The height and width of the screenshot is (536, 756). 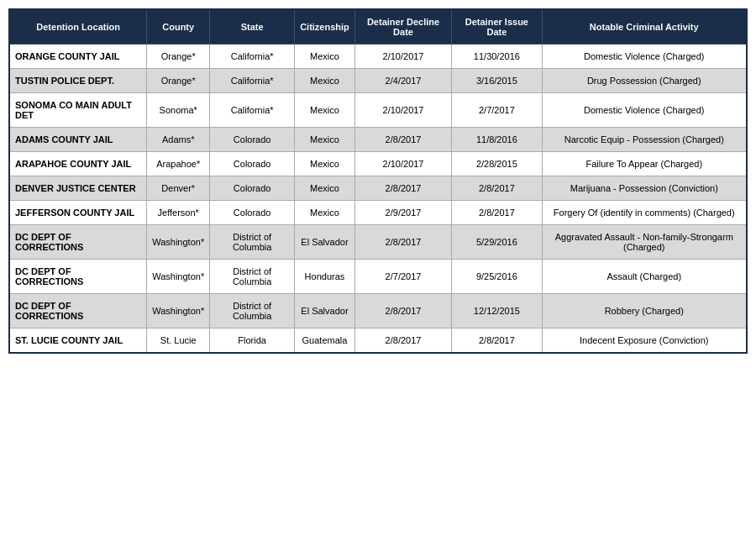 What do you see at coordinates (644, 213) in the screenshot?
I see `cell-notable_criminal_activity: Forgery Of (identify in comments) (Charg…` at bounding box center [644, 213].